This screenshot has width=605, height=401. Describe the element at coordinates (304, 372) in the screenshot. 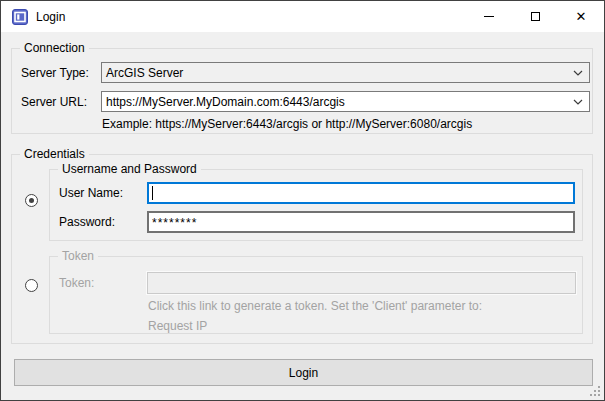

I see `login-button: Login` at that location.